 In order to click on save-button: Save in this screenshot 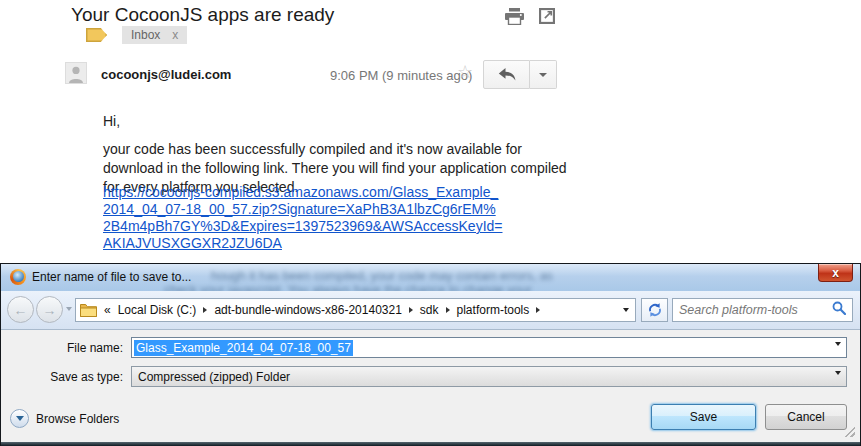, I will do `click(704, 417)`.